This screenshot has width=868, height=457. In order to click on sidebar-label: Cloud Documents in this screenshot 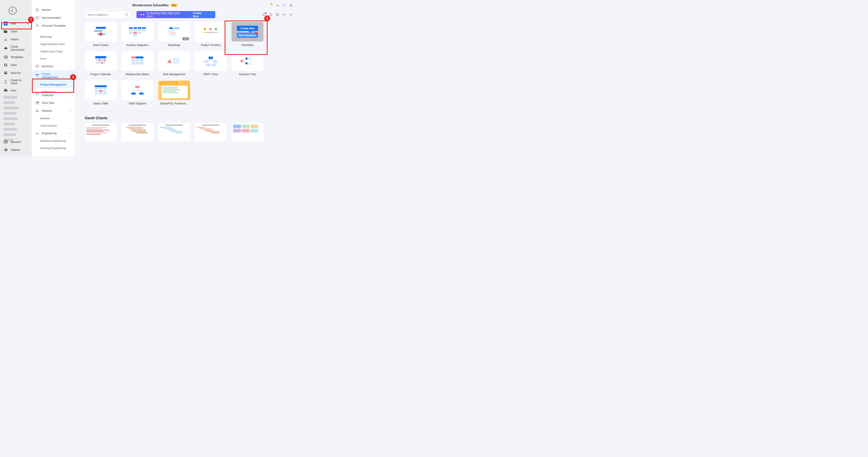, I will do `click(20, 48)`.